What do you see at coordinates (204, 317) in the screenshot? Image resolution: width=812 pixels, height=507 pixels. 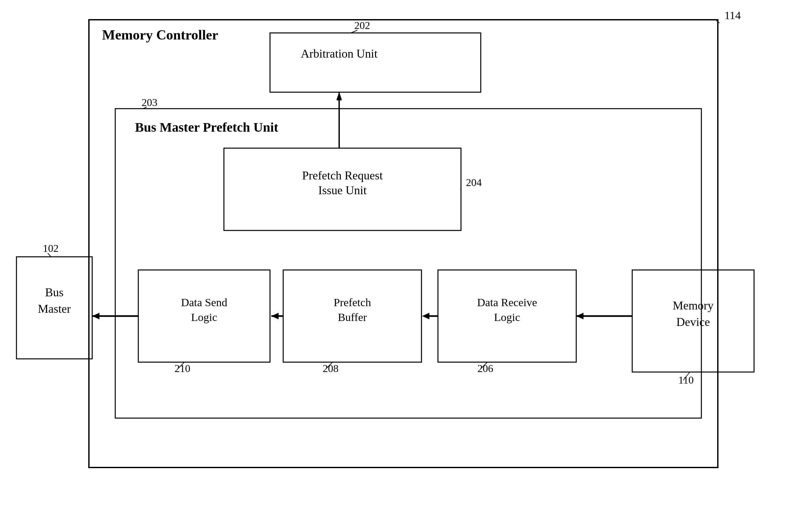 I see `data-send-logic-label-line2: Logic` at bounding box center [204, 317].